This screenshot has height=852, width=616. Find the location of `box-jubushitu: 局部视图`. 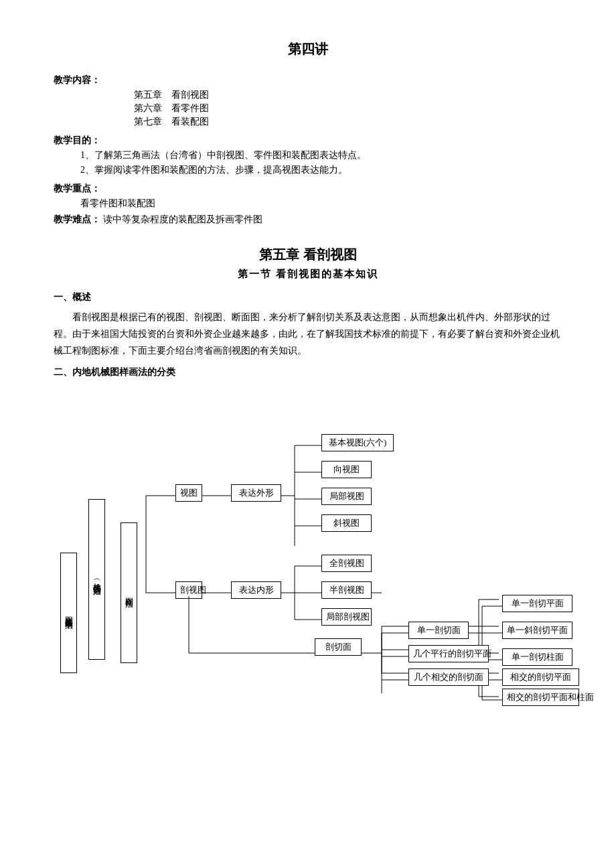

box-jubushitu: 局部视图 is located at coordinates (347, 496).